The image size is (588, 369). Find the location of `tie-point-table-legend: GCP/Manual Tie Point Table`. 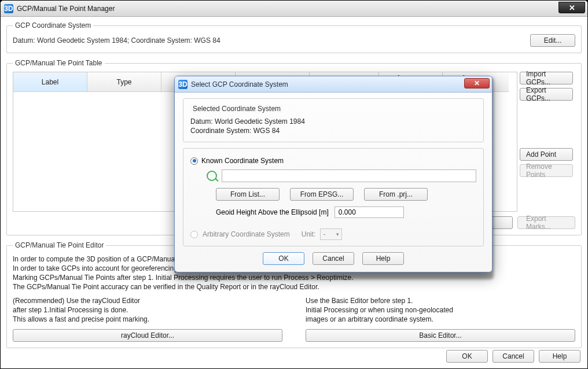

tie-point-table-legend: GCP/Manual Tie Point Table is located at coordinates (59, 63).